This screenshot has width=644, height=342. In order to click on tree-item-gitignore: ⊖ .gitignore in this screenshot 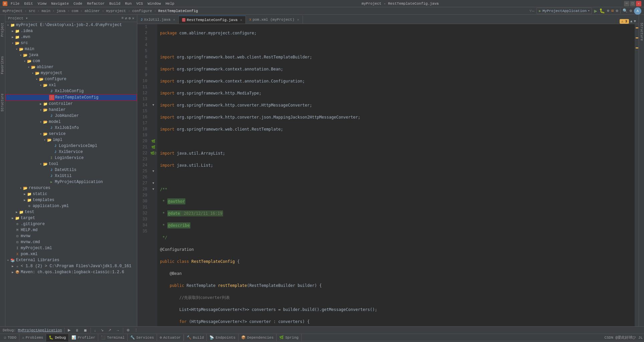, I will do `click(71, 224)`.